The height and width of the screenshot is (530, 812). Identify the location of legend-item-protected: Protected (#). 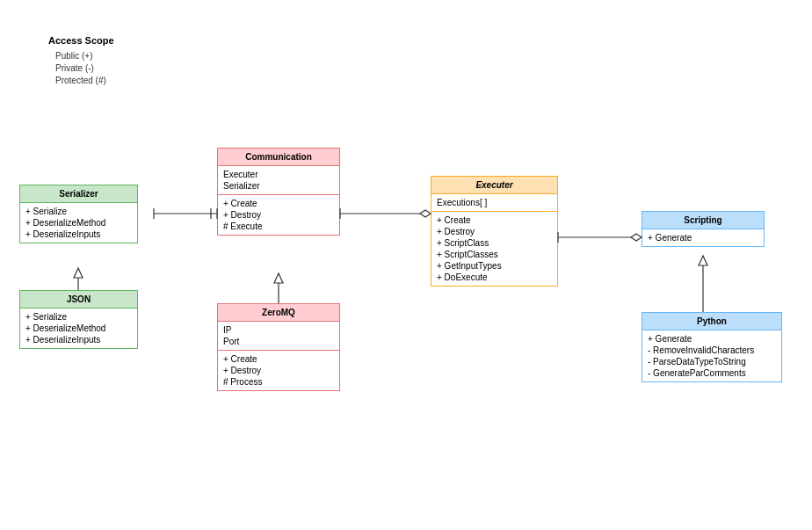
(81, 81).